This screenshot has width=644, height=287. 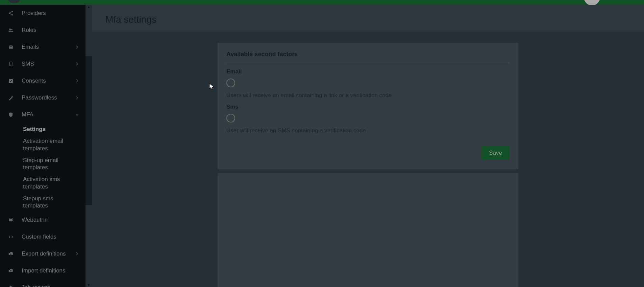 What do you see at coordinates (11, 30) in the screenshot?
I see `users-icon` at bounding box center [11, 30].